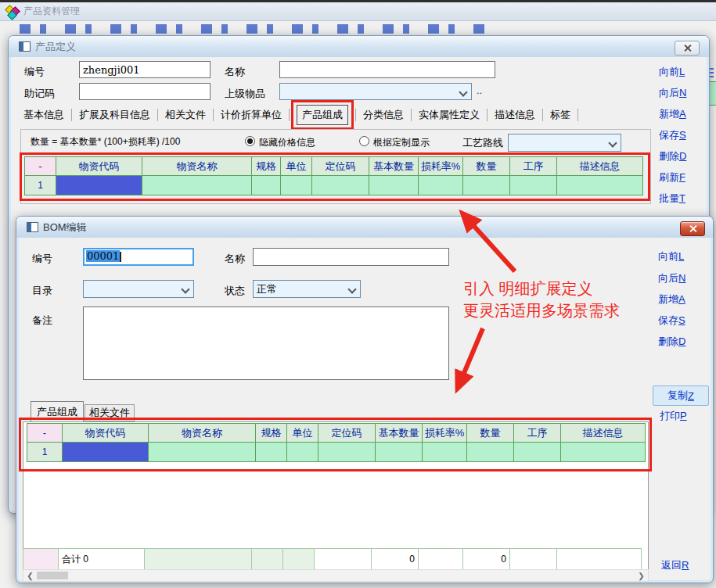 The image size is (716, 588). What do you see at coordinates (139, 256) in the screenshot?
I see `bom-code-input: 00001` at bounding box center [139, 256].